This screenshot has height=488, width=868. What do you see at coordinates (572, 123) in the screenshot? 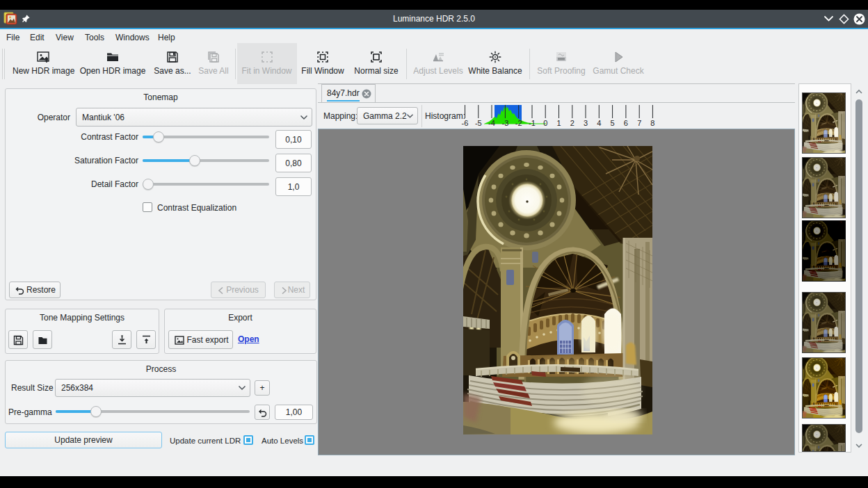
I see `svg-text: 2` at bounding box center [572, 123].